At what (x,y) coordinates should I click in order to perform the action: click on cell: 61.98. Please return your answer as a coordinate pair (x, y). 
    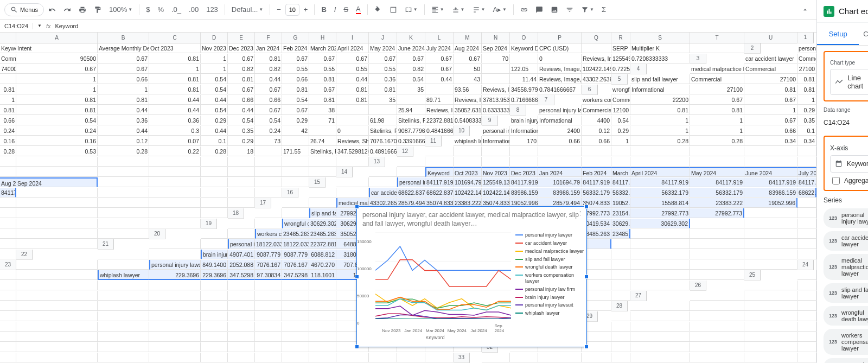
    Looking at the image, I should click on (383, 120).